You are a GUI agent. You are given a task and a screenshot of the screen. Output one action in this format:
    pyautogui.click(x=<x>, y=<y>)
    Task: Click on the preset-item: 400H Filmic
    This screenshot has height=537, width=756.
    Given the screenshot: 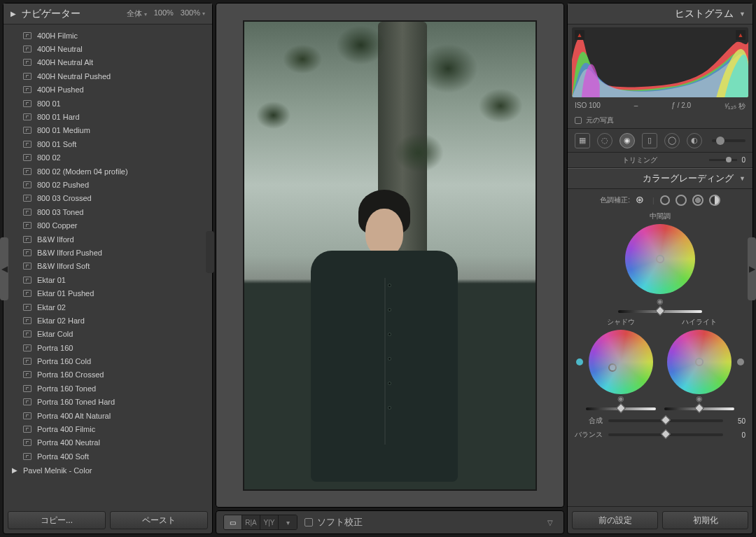 What is the action you would take?
    pyautogui.click(x=118, y=35)
    